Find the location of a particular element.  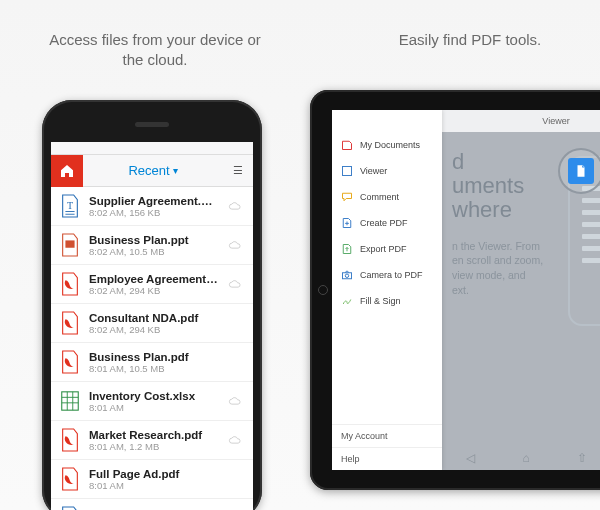

file-info: Full Page Ad.pdf 8:01 AM is located at coordinates (154, 480).